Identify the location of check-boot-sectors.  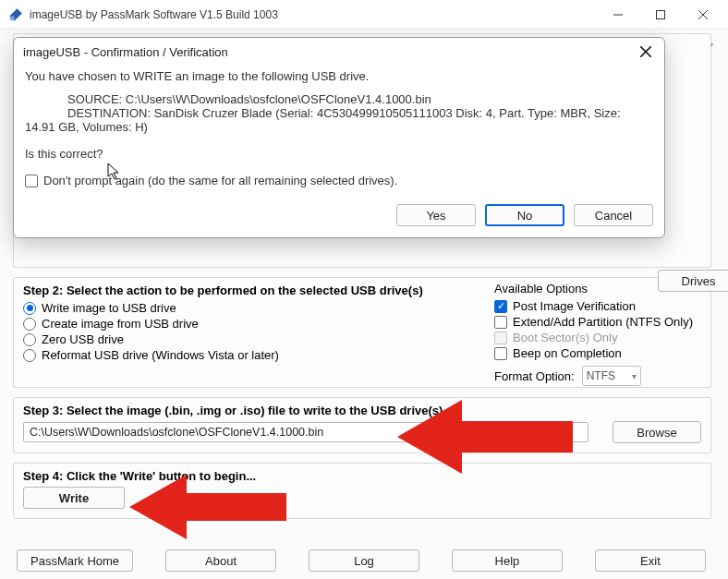
(501, 338).